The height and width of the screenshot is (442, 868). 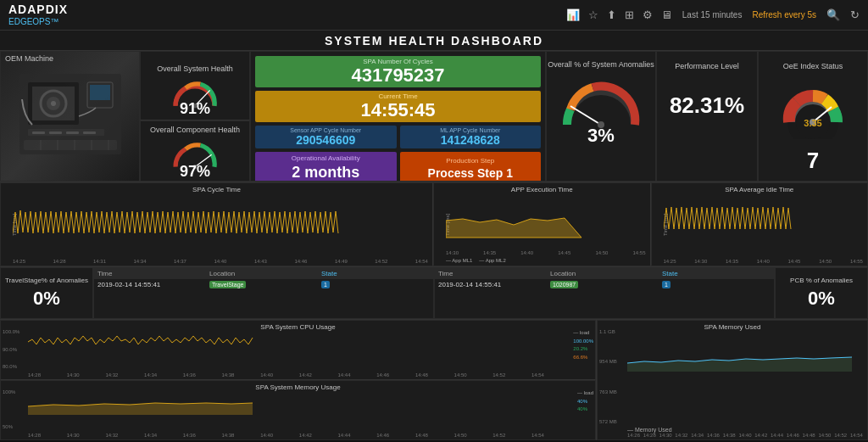 What do you see at coordinates (217, 190) in the screenshot?
I see `spa-cycle-title: SPA Cycle Time` at bounding box center [217, 190].